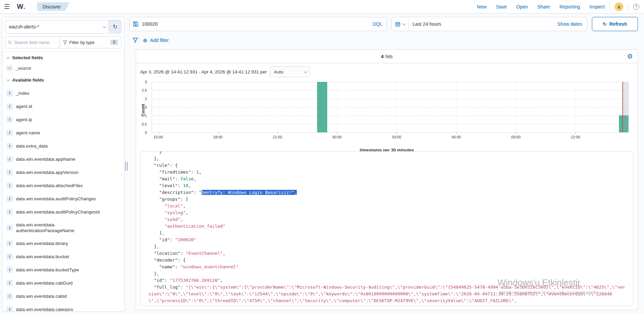  What do you see at coordinates (619, 7) in the screenshot?
I see `avatar: a` at bounding box center [619, 7].